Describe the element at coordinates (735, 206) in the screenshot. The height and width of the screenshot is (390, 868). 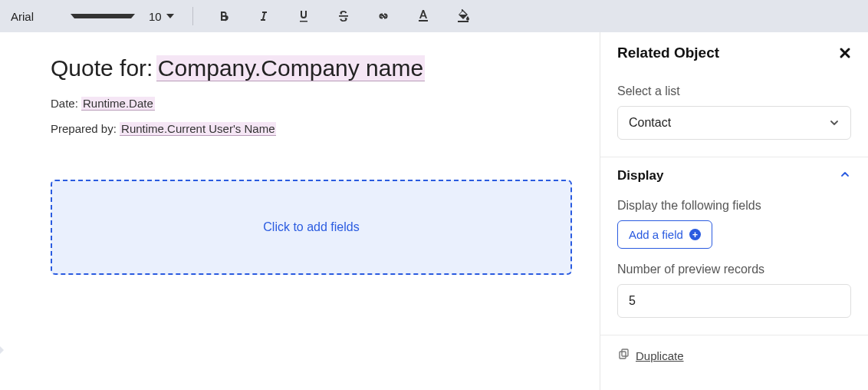
I see `display-fields-label: Display the following fields` at that location.